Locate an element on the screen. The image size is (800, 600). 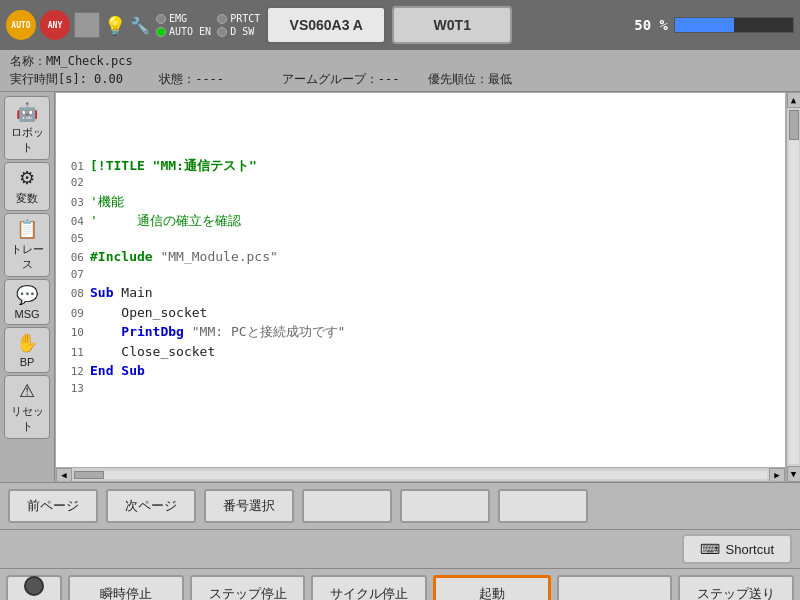
vscroll-track is located at coordinates (794, 287).